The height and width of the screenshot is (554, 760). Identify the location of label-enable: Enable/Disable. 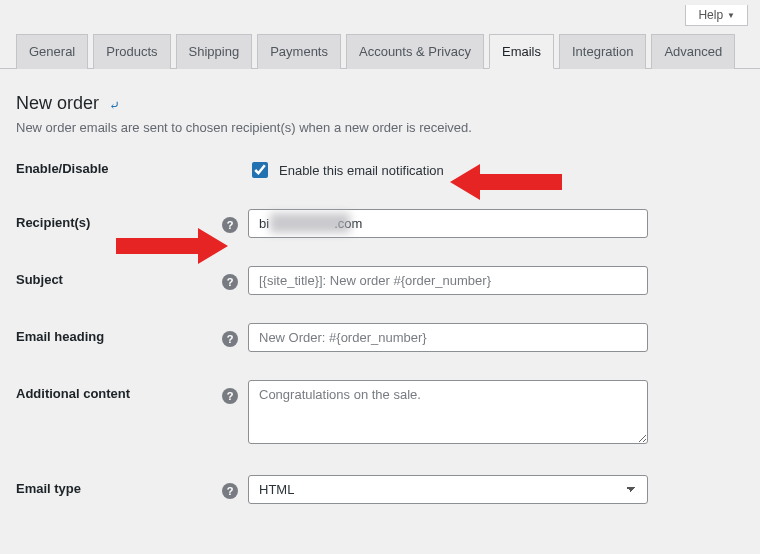
(132, 166).